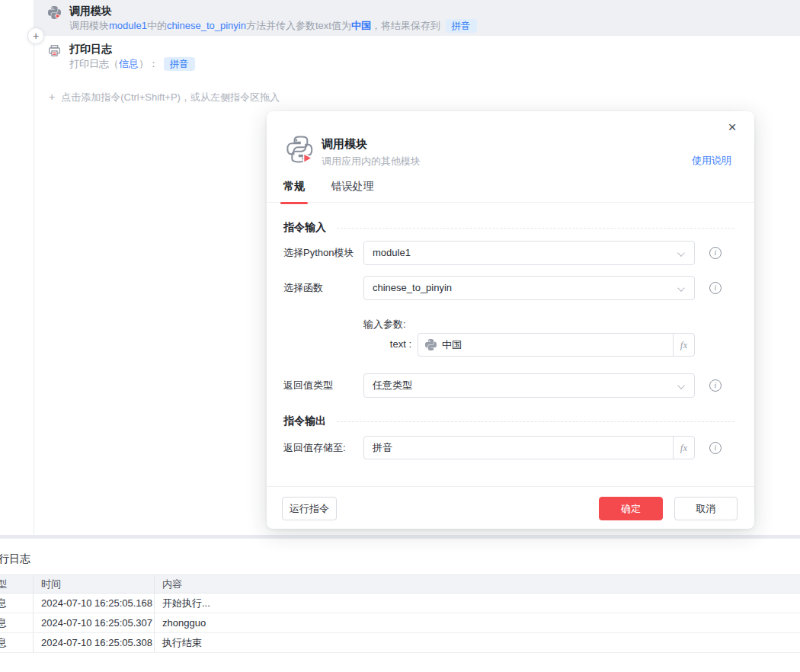 This screenshot has width=800, height=672. Describe the element at coordinates (431, 344) in the screenshot. I see `python-icon` at that location.